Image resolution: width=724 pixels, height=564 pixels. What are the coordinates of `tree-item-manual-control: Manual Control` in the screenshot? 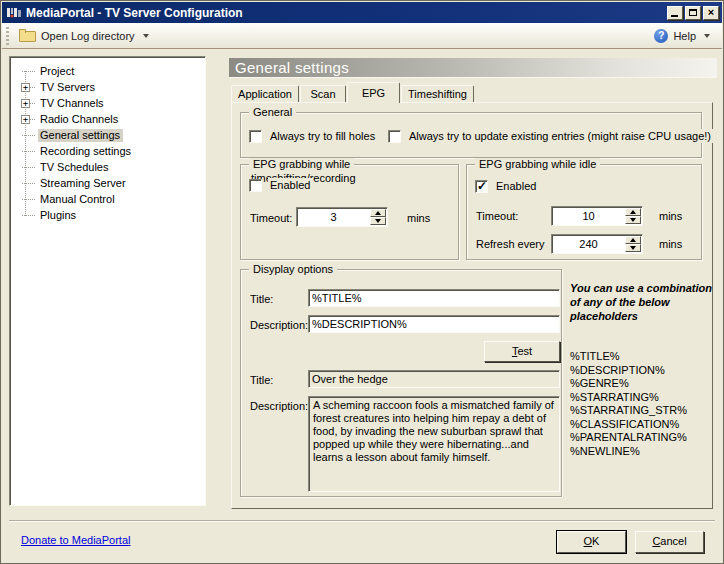 It's located at (108, 200).